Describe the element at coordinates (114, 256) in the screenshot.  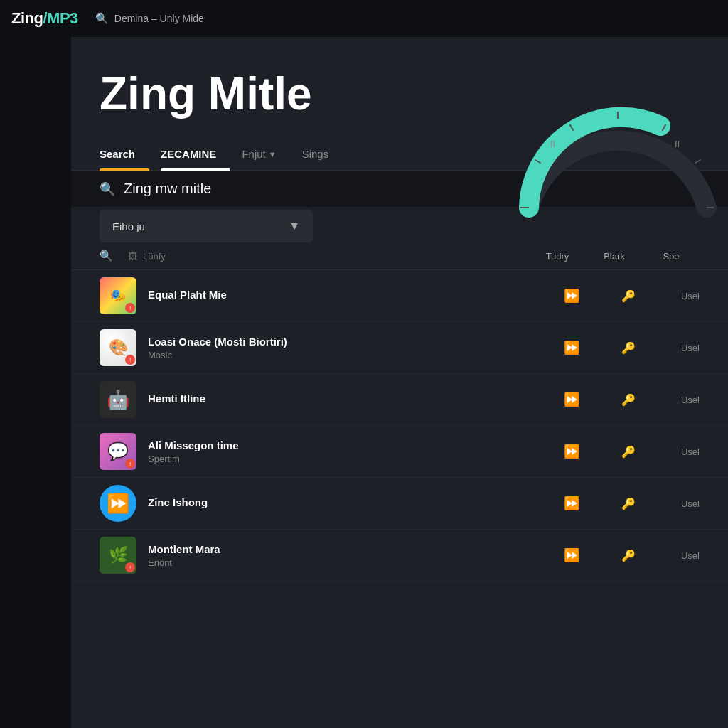
I see `th-search-icon: 🔍` at that location.